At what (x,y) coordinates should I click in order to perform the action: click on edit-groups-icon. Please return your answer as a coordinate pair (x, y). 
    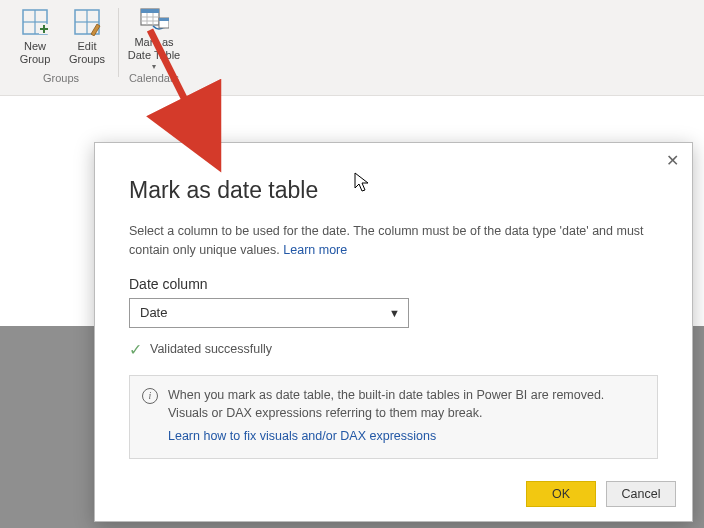
    Looking at the image, I should click on (87, 22).